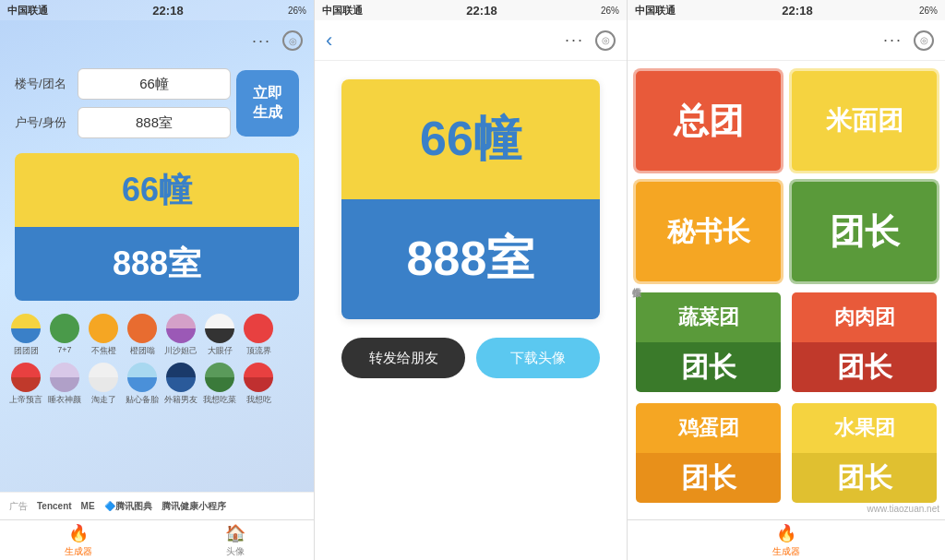  I want to click on p1-header: ··· ◎, so click(157, 41).